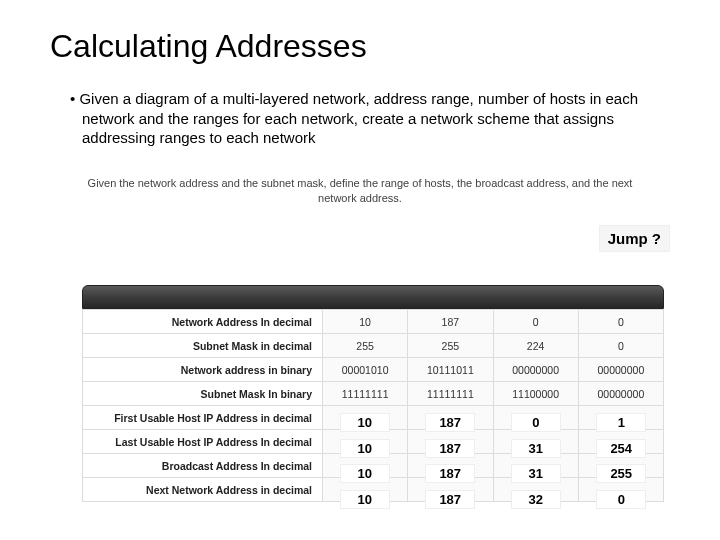 The image size is (720, 540). What do you see at coordinates (203, 322) in the screenshot?
I see `row-label: Network Address In decimal` at bounding box center [203, 322].